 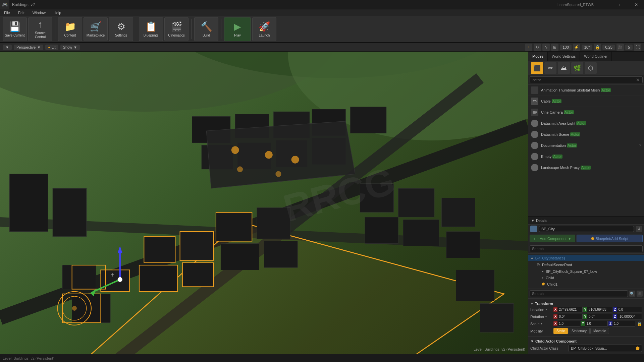 What do you see at coordinates (605, 348) in the screenshot?
I see `child-actor-class-value: BP_CityBlock_Squa... ⬟` at bounding box center [605, 348].